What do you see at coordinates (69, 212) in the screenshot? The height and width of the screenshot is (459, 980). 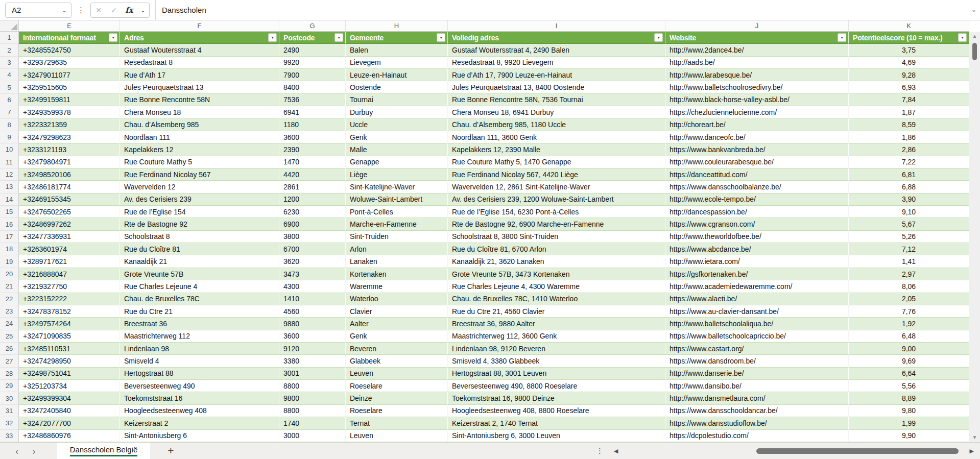 I see `cell-internationaal-formaat: +32476502265` at bounding box center [69, 212].